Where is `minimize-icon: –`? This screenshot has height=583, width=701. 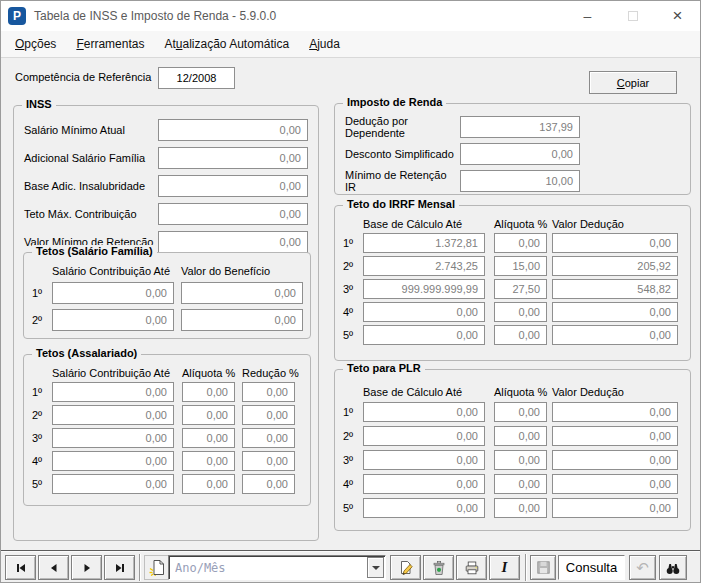 minimize-icon: – is located at coordinates (588, 16).